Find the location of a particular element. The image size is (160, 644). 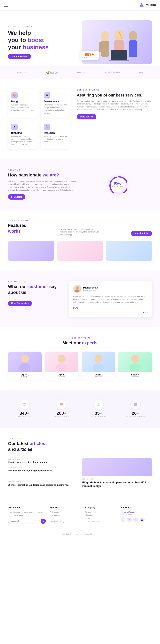

team-info-2: Expert 2 Developer is located at coordinates (62, 376).